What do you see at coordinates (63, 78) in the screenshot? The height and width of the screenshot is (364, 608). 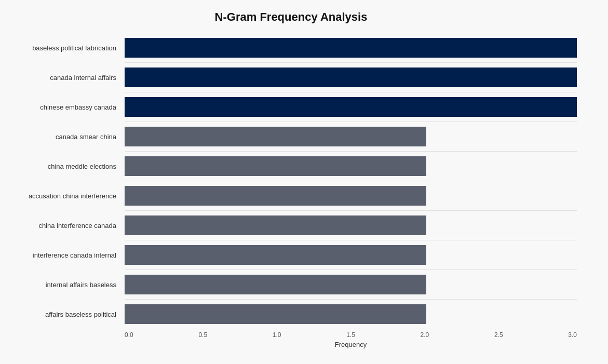 I see `bar-label: canada internal affairs` at bounding box center [63, 78].